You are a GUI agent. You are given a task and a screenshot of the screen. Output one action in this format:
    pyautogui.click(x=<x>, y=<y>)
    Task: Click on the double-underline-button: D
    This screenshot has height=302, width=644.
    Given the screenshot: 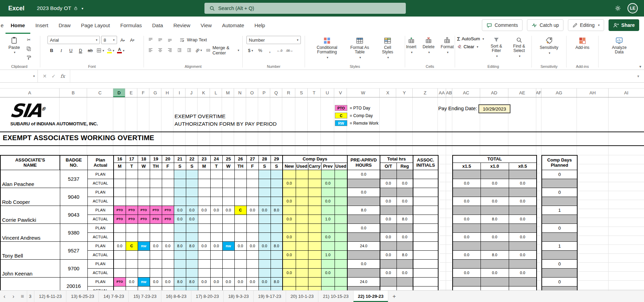 What is the action you would take?
    pyautogui.click(x=81, y=50)
    